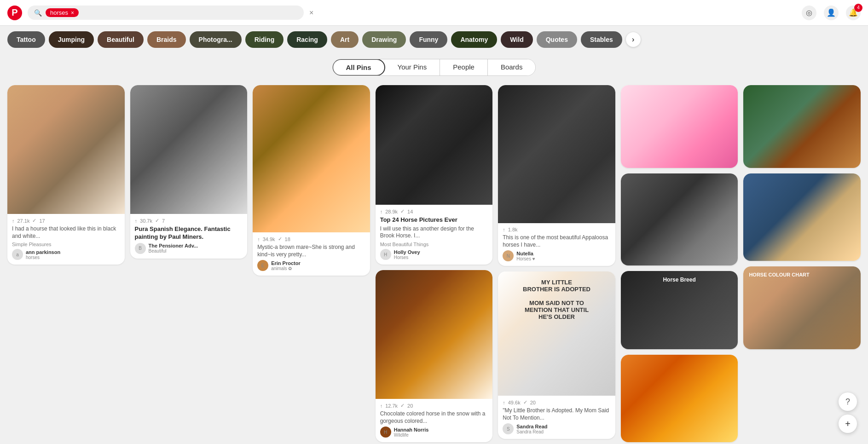 This screenshot has width=868, height=444. I want to click on pin-card: ↑ 27.1k ✓ 17 I had a hourse that looked …, so click(66, 175).